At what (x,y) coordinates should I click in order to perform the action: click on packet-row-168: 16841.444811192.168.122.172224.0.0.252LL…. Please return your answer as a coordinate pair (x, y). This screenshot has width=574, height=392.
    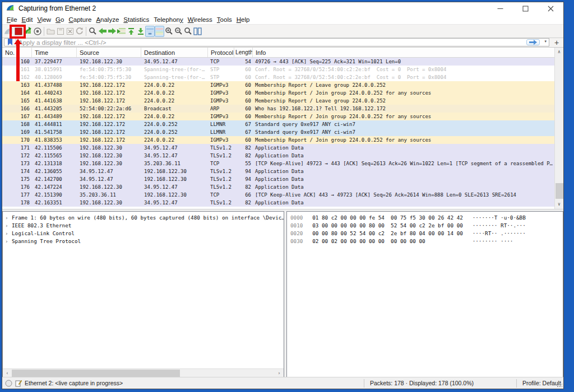
    Looking at the image, I should click on (283, 124).